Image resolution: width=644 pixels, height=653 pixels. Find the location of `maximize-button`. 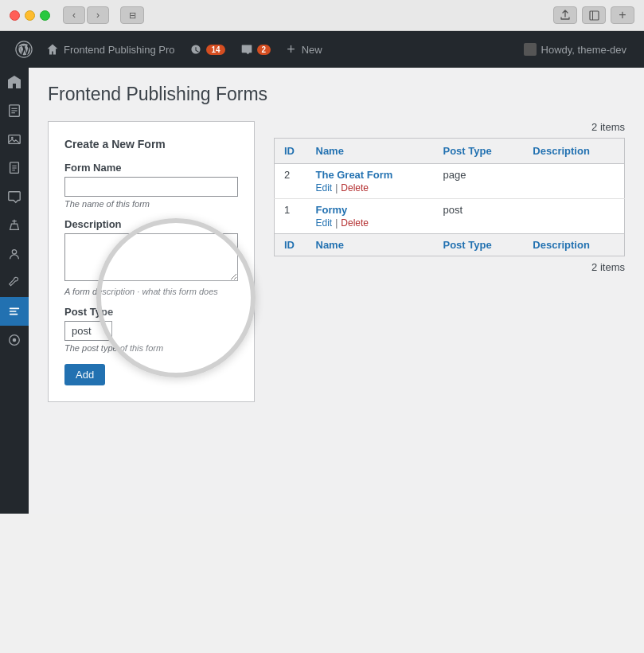

maximize-button is located at coordinates (45, 16).